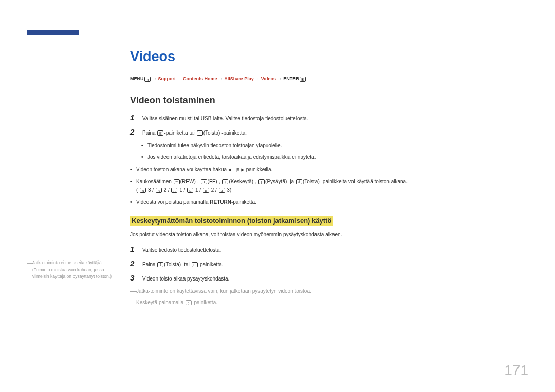  I want to click on menu-icon: m, so click(147, 79).